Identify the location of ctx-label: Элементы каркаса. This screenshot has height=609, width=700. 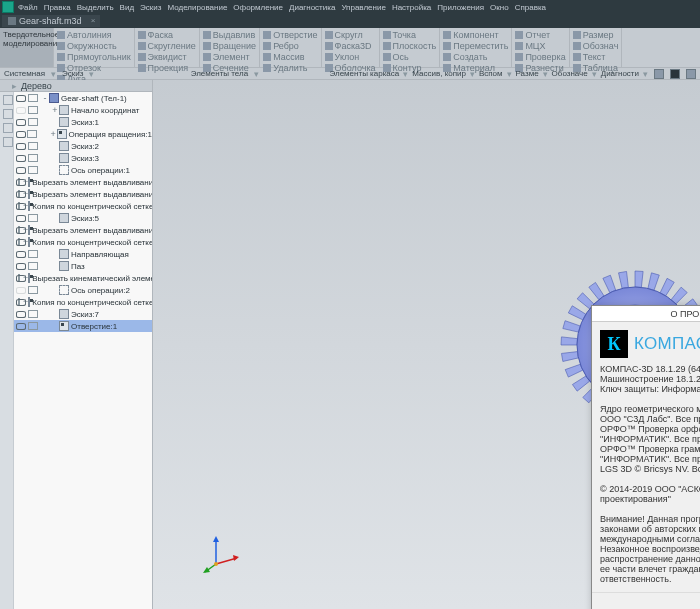
(365, 74).